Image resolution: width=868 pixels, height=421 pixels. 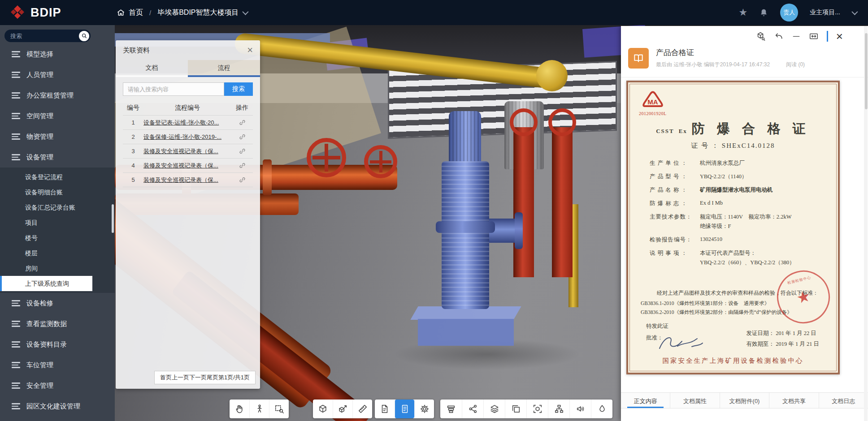 I want to click on cert-issuer: 国家安全生产上海矿用设备检测检验中心, so click(x=733, y=361).